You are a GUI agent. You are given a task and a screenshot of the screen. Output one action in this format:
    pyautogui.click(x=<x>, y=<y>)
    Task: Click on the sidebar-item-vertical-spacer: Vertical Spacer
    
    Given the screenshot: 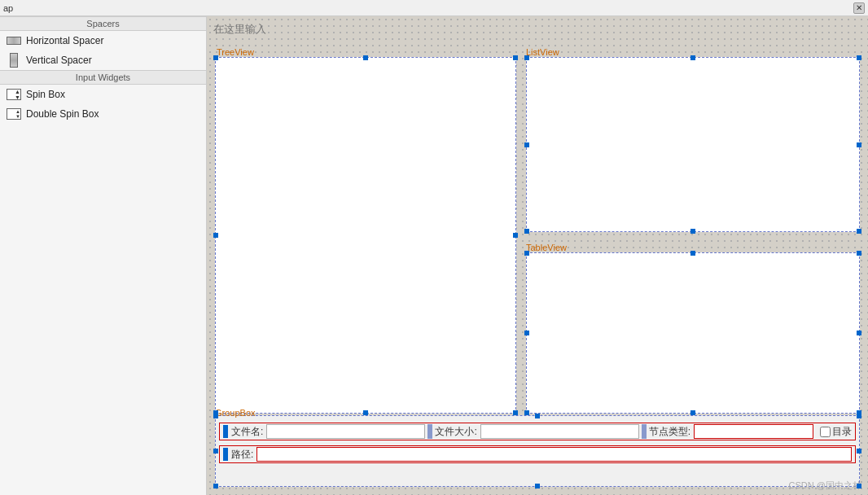 What is the action you would take?
    pyautogui.click(x=103, y=60)
    